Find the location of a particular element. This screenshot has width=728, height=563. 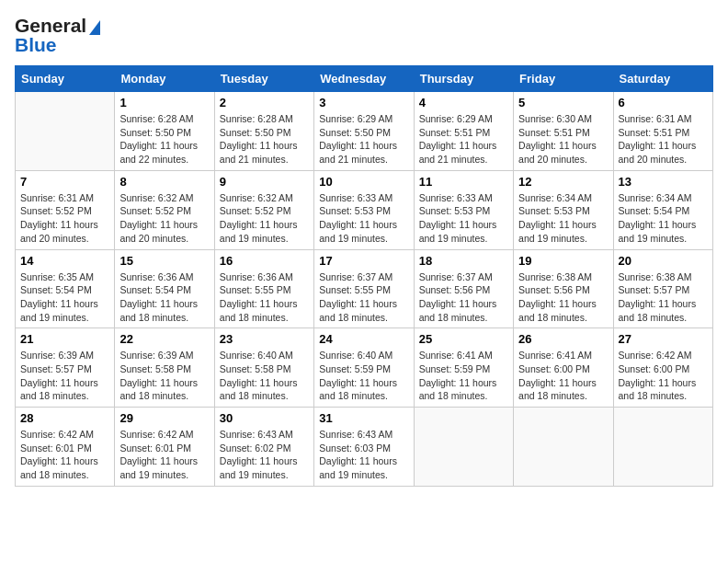

day-number: 15 is located at coordinates (164, 261).